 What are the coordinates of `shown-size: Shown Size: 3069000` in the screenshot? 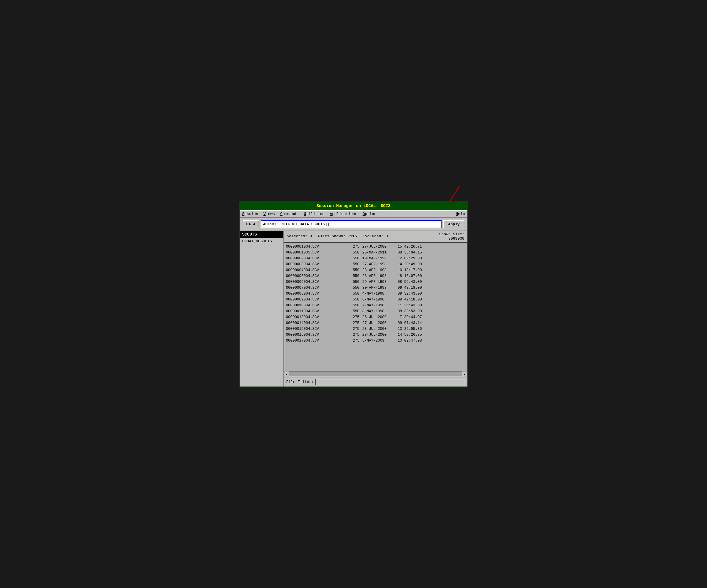 It's located at (452, 236).